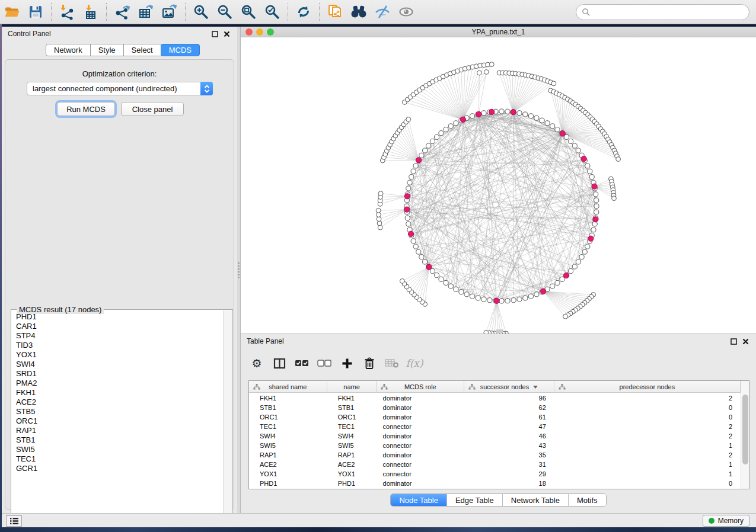 This screenshot has height=532, width=756. What do you see at coordinates (117, 326) in the screenshot?
I see `mcds-result-item: CAR1` at bounding box center [117, 326].